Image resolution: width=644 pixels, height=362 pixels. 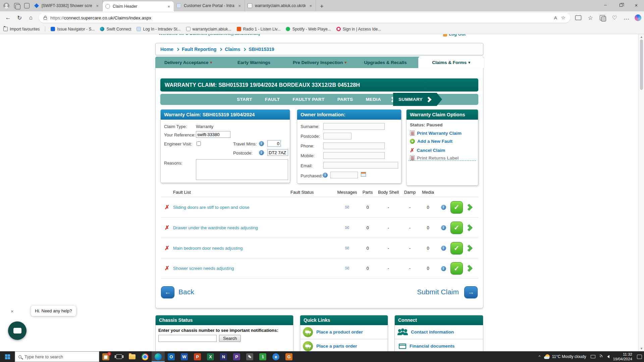 I want to click on travel-mins-input, so click(x=274, y=143).